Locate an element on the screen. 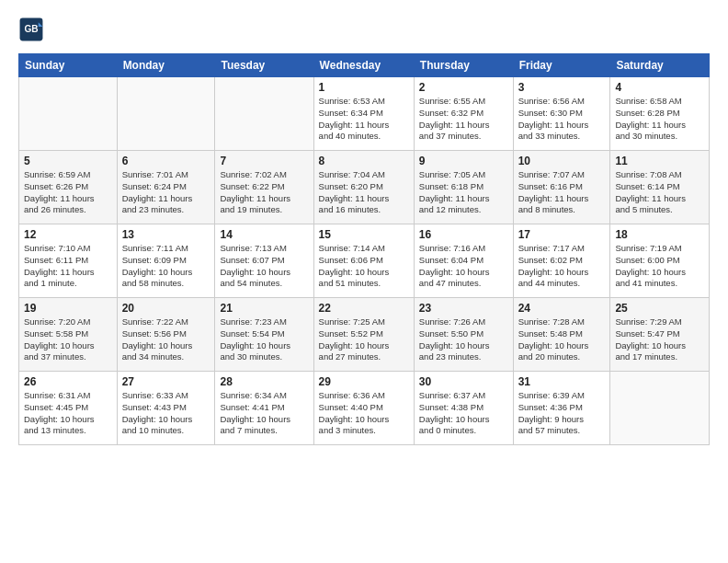 The width and height of the screenshot is (728, 563). calendar-cell: 3Sunrise: 6:56 AM Sunset: 6:30 PM Daylig… is located at coordinates (562, 114).